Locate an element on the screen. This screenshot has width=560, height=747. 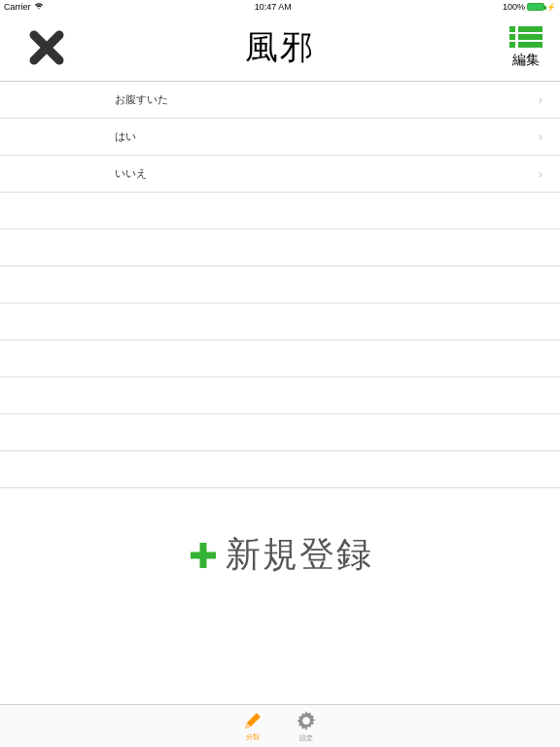
tab-bar: 分類 設定 is located at coordinates (280, 726).